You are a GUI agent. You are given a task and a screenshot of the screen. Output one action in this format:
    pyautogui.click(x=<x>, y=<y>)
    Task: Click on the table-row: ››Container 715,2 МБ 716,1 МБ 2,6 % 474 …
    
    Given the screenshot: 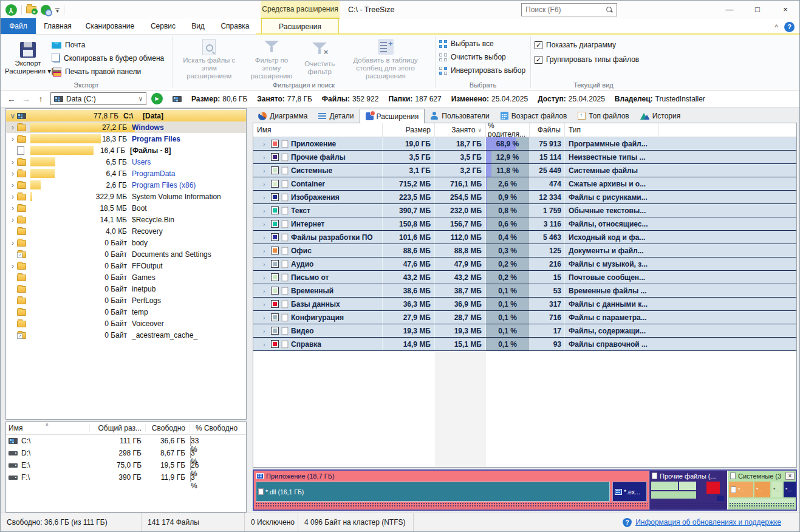 What is the action you would take?
    pyautogui.click(x=525, y=184)
    